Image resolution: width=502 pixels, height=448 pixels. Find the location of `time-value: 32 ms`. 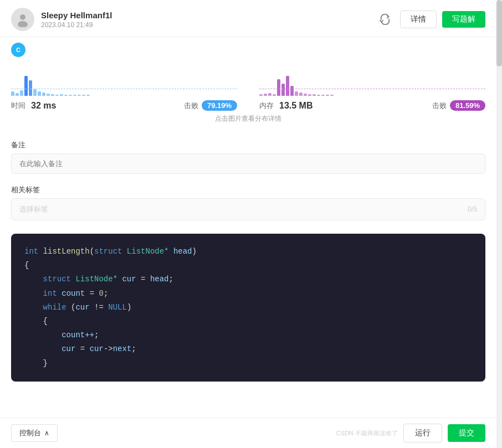

time-value: 32 ms is located at coordinates (43, 106).